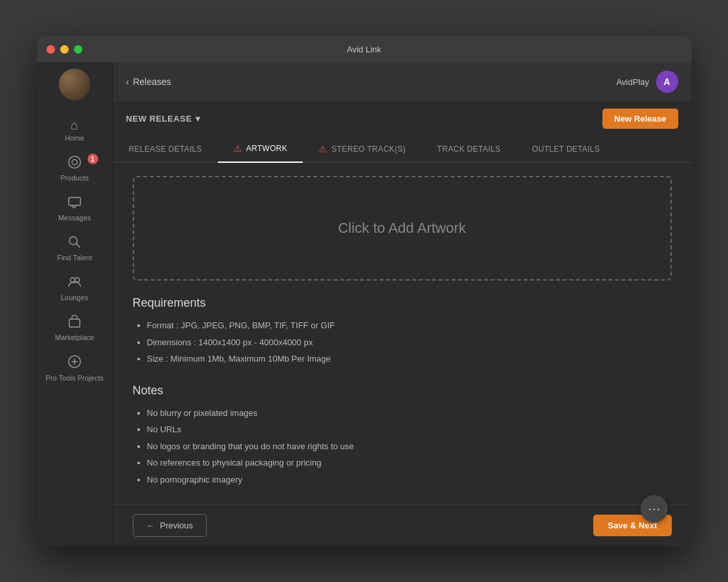  Describe the element at coordinates (402, 447) in the screenshot. I see `notes-list: No blurry or pixelated images No URLs No…` at that location.